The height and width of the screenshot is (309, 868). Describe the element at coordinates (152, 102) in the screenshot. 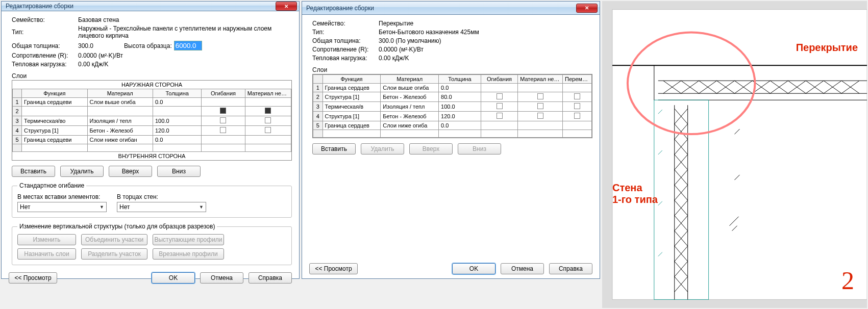

I see `table-row: 1Граница сердцевиСлои выше огиба0.0` at that location.